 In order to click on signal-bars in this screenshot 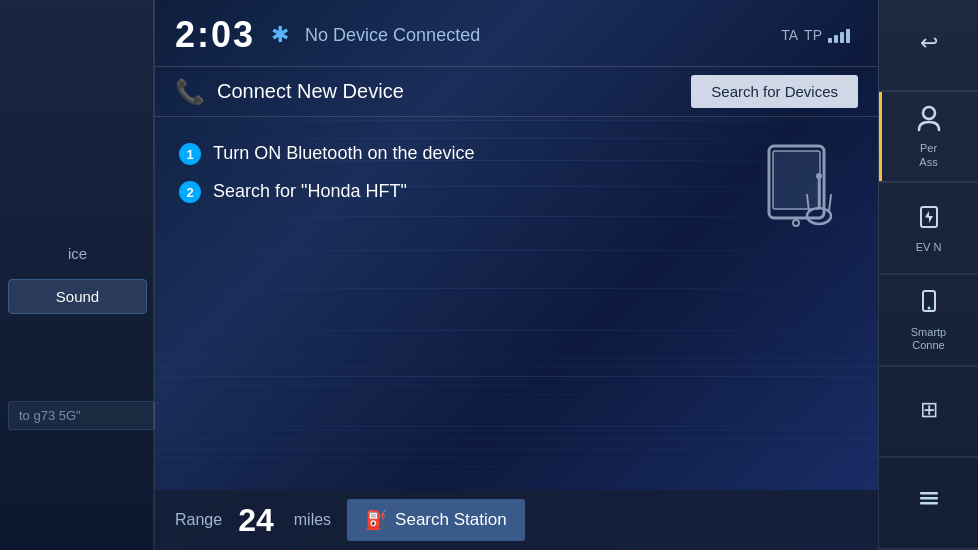, I will do `click(839, 35)`.